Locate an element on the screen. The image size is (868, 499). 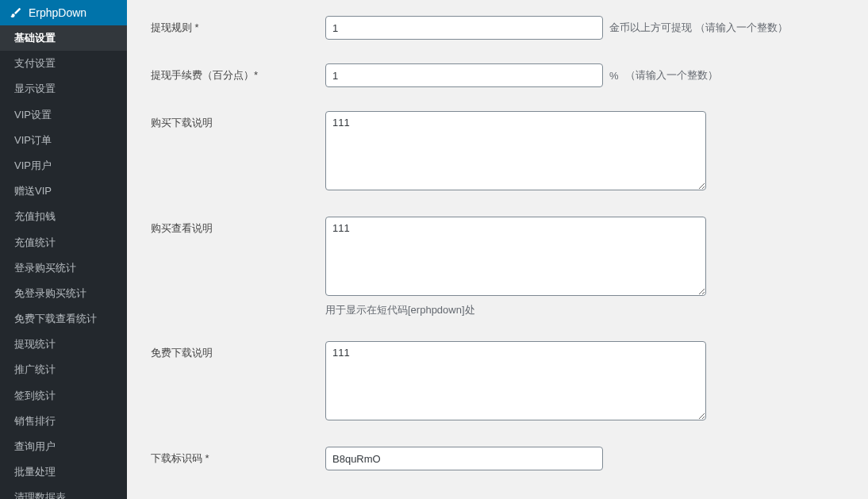
form-row-download-code: 下载标识码 * is located at coordinates (497, 459).